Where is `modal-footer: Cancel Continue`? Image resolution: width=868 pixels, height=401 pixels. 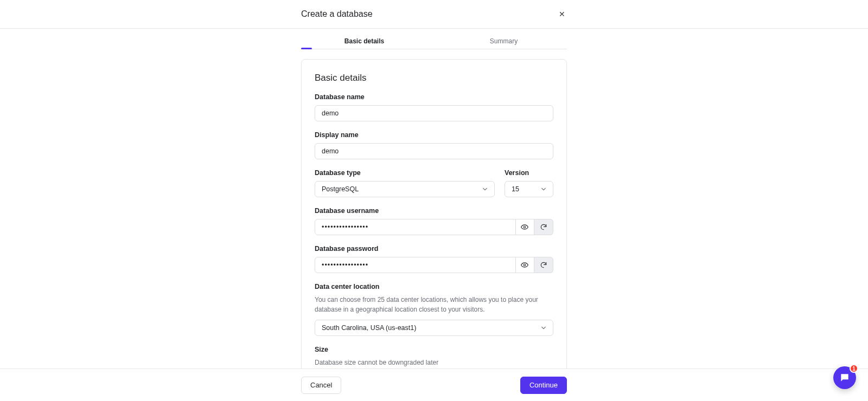
modal-footer: Cancel Continue is located at coordinates (434, 385).